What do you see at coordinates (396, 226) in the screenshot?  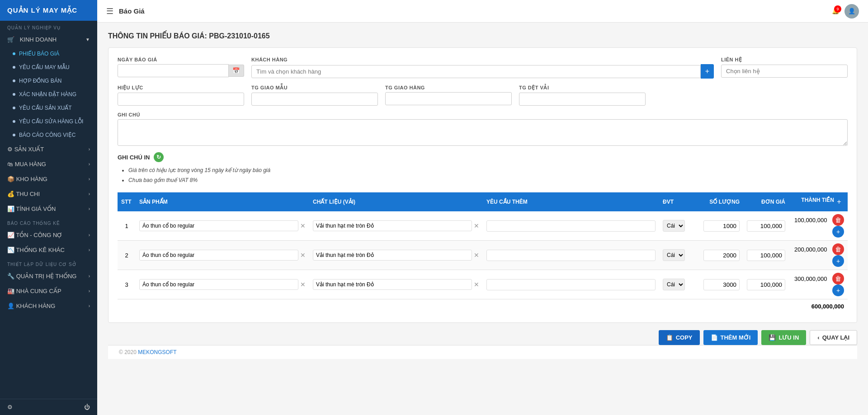 I see `cell-chat-lieu: ✕` at bounding box center [396, 226].